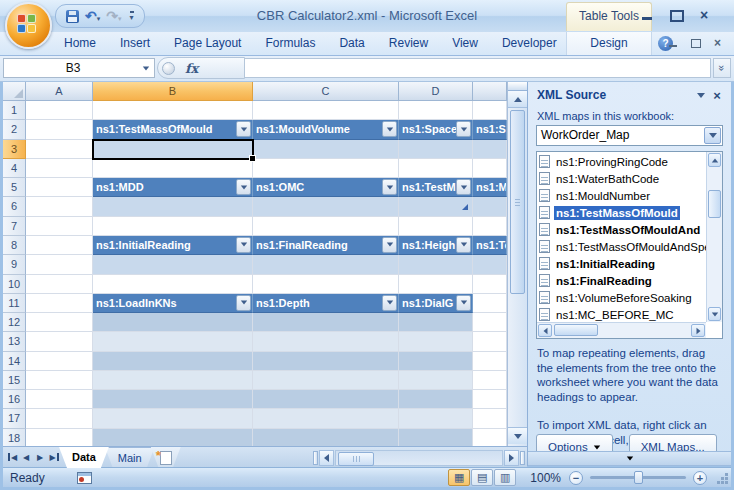 Image resolution: width=734 pixels, height=490 pixels. Describe the element at coordinates (490, 418) in the screenshot. I see `cell-E17` at that location.